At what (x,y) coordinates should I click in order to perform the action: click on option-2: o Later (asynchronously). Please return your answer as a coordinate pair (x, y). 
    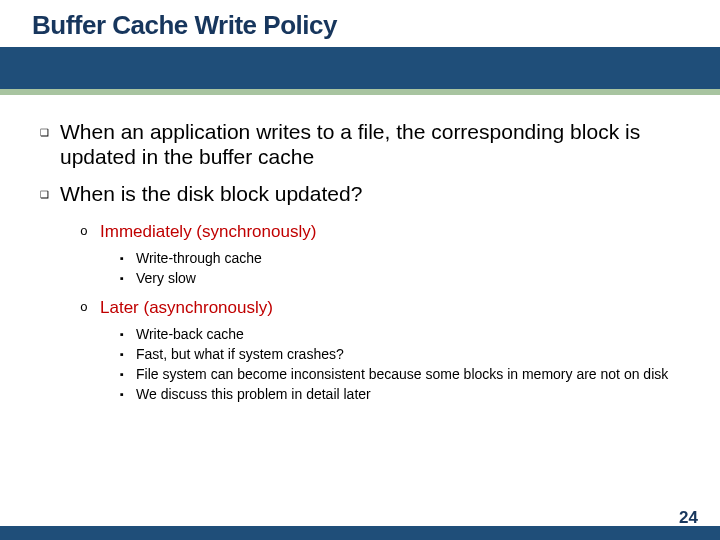
    Looking at the image, I should click on (380, 308).